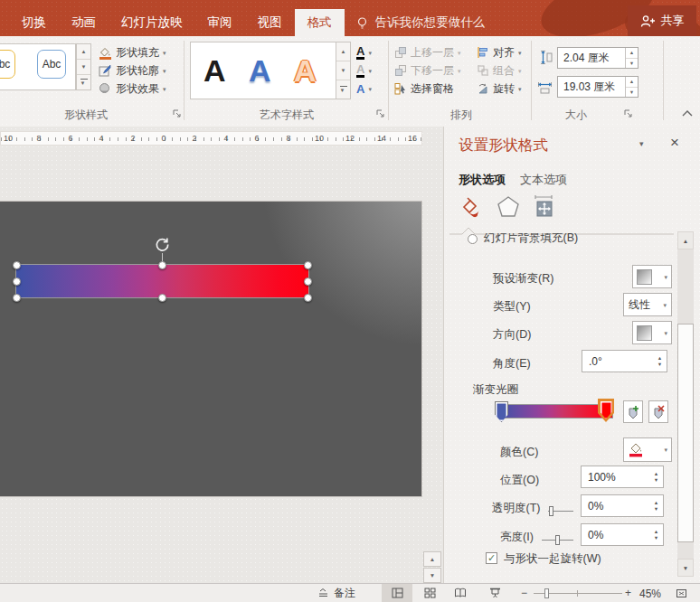 Image resolution: width=700 pixels, height=602 pixels. I want to click on align-button: 对齐 ▾, so click(499, 52).